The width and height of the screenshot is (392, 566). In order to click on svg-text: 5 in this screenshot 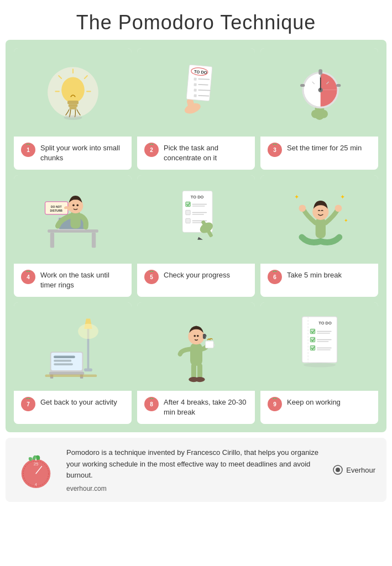, I will do `click(151, 277)`.